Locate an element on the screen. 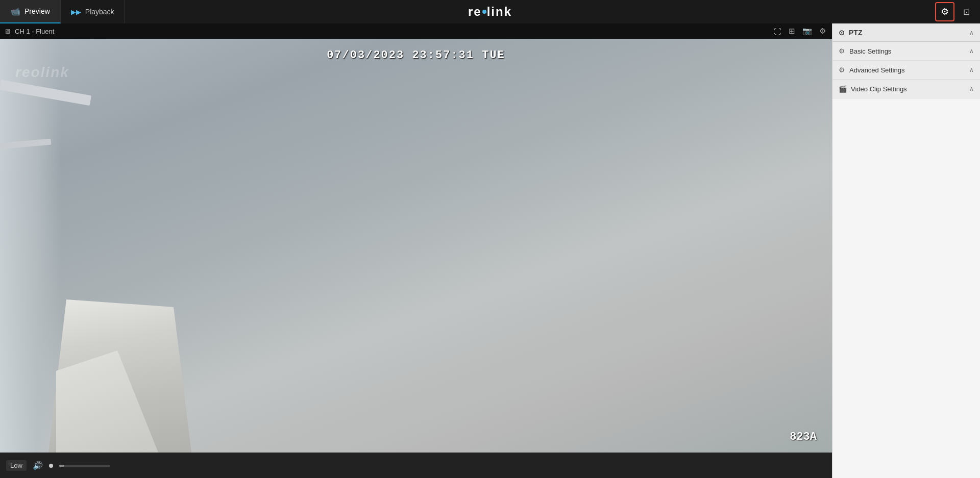 This screenshot has width=980, height=478. nav-tabs: 📹 Preview ▶▶ Playback is located at coordinates (62, 12).